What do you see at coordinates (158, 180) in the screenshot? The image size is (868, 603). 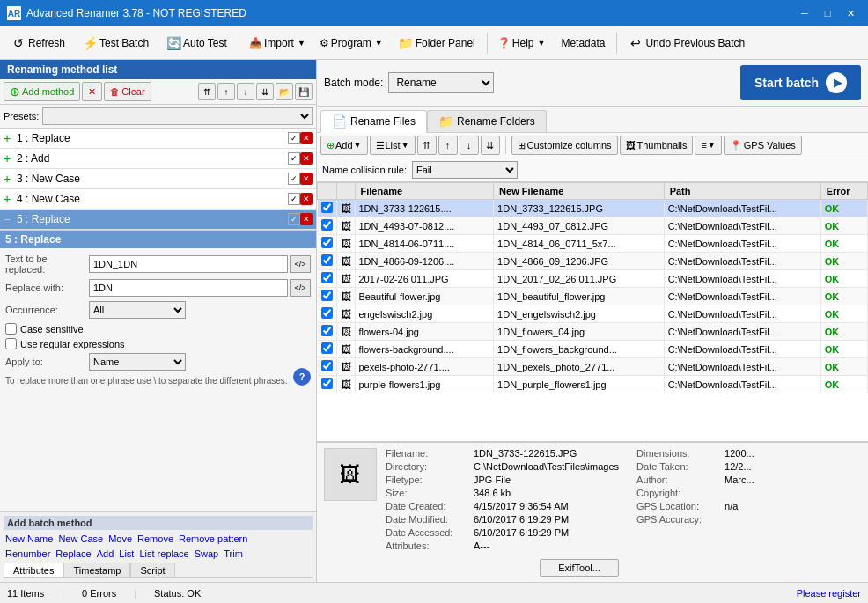 I see `method-item-3: + 3 : New Case ✓ ✕` at bounding box center [158, 180].